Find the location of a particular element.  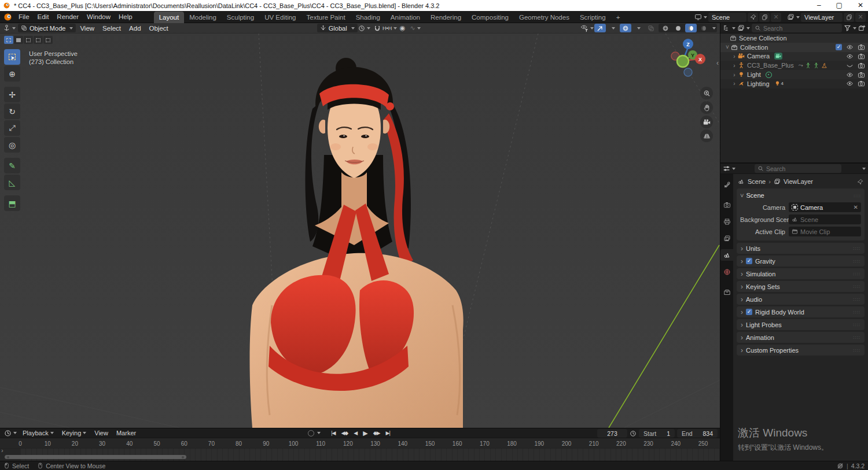

add-workspace-button: + is located at coordinates (618, 17).